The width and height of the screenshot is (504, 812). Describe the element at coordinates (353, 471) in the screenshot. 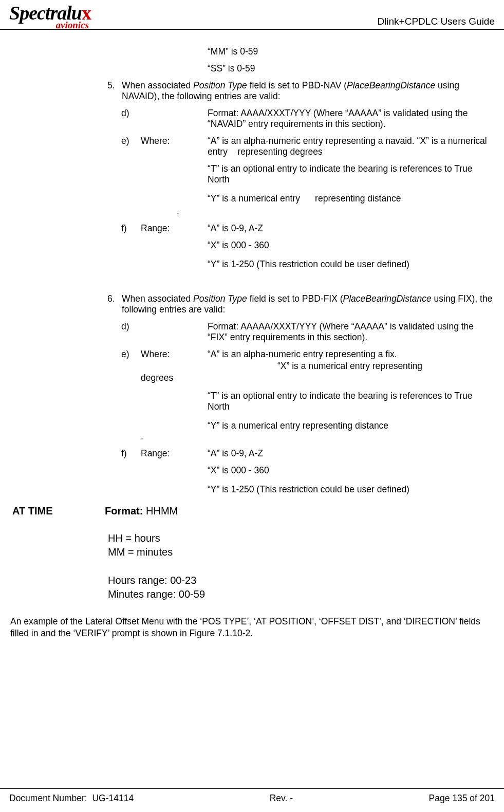

I see `item-6f-line2: “X” is 000 - 360` at that location.